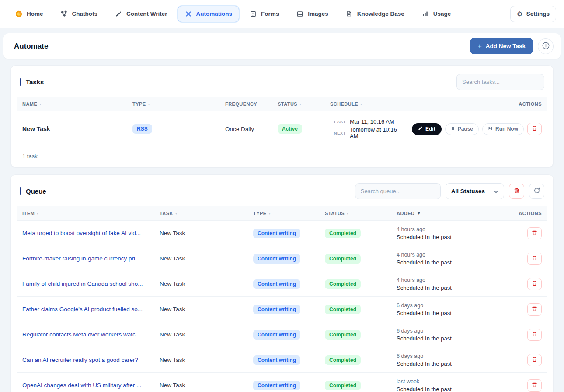 Image resolution: width=564 pixels, height=392 pixels. Describe the element at coordinates (264, 14) in the screenshot. I see `nav-item-forms: Forms` at that location.